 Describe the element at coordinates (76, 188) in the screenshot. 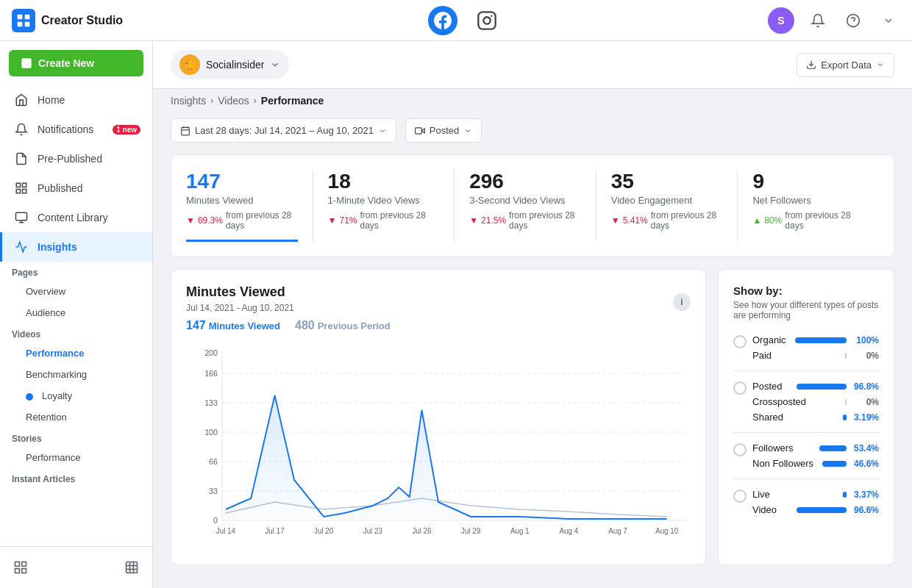

I see `sidebar-item-published: Published` at that location.